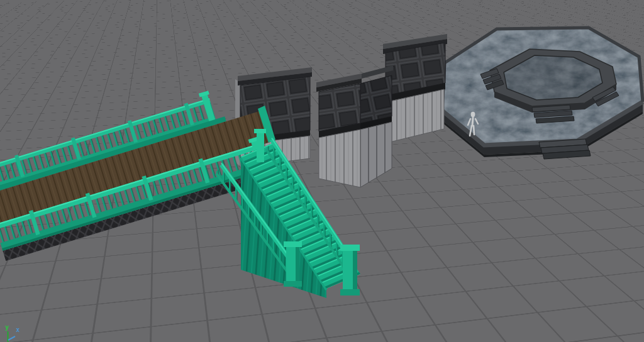  Describe the element at coordinates (18, 329) in the screenshot. I see `x-axis-label: x` at that location.